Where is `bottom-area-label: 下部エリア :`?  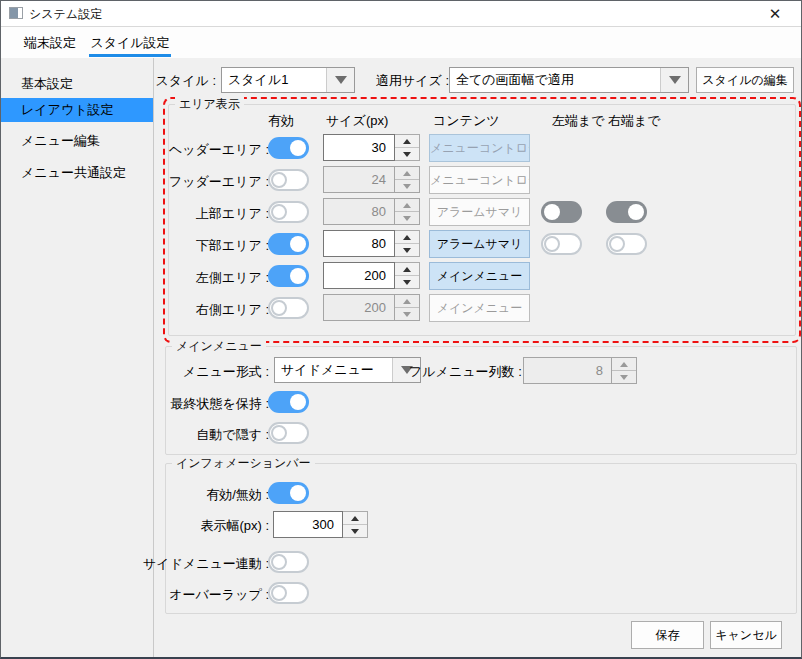
bottom-area-label: 下部エリア : is located at coordinates (215, 246).